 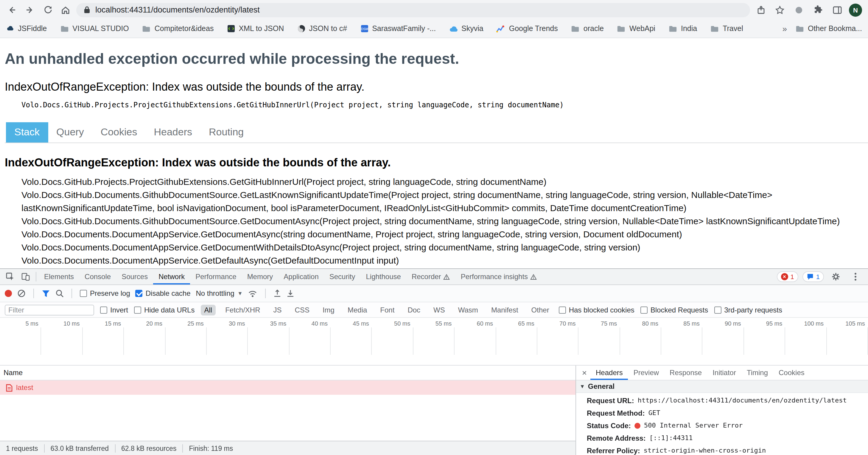 What do you see at coordinates (278, 310) in the screenshot?
I see `filter-chip-js: JS` at bounding box center [278, 310].